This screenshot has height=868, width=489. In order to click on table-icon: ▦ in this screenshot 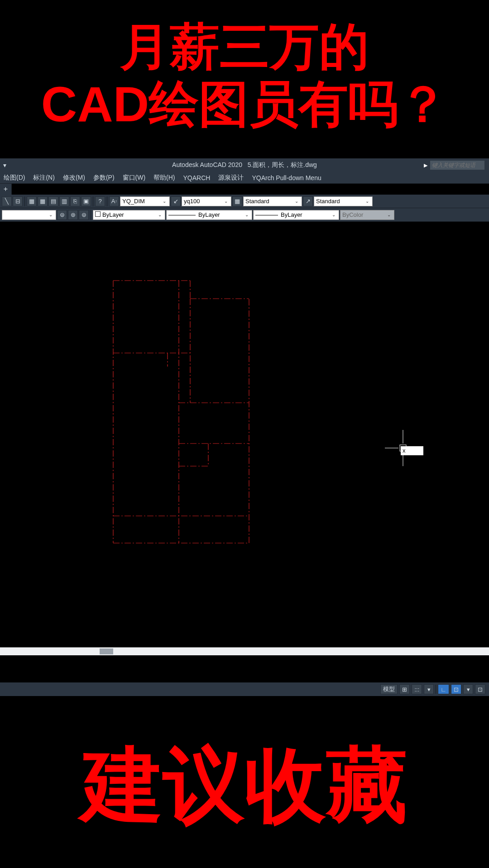, I will do `click(32, 201)`.